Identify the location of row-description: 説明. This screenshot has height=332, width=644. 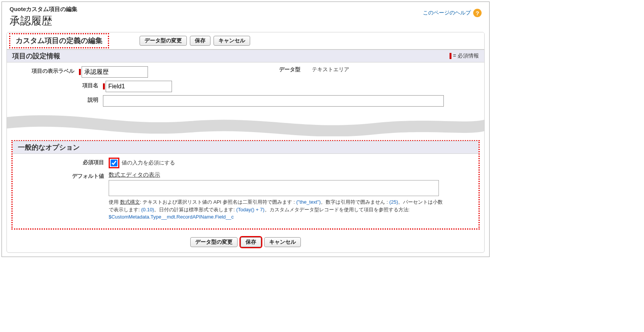
(246, 101).